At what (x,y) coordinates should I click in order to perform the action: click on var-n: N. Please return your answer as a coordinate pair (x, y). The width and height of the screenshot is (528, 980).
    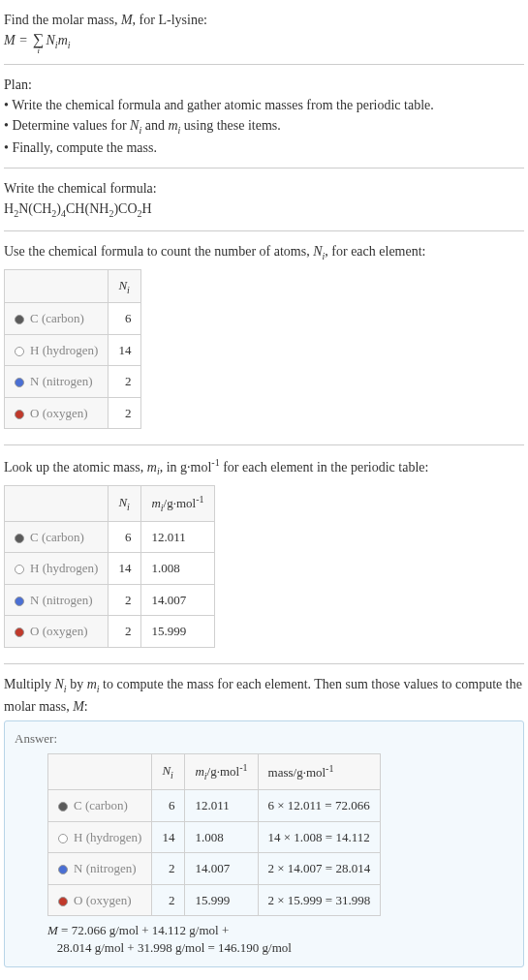
    Looking at the image, I should click on (50, 41).